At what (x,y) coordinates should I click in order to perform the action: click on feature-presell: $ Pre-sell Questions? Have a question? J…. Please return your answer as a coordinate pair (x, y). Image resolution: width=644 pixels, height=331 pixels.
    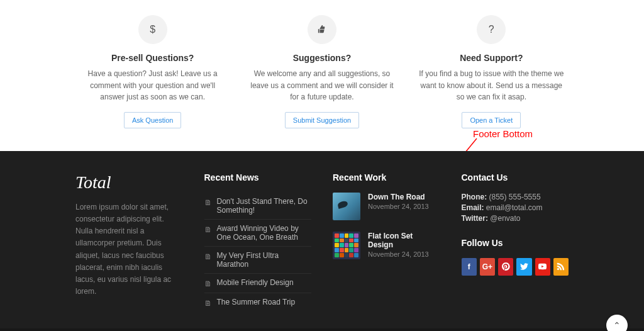
    Looking at the image, I should click on (152, 72).